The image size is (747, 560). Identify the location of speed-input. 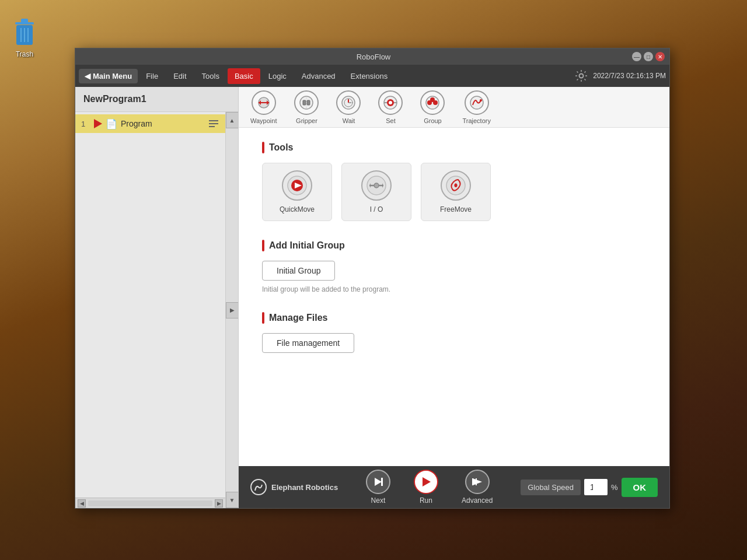
(596, 487).